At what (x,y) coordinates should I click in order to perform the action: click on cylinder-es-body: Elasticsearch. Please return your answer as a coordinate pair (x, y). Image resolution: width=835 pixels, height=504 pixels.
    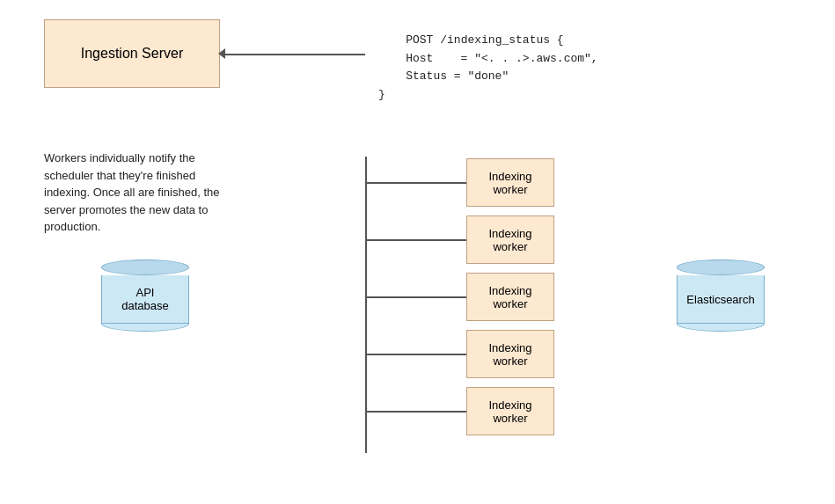
    Looking at the image, I should click on (721, 299).